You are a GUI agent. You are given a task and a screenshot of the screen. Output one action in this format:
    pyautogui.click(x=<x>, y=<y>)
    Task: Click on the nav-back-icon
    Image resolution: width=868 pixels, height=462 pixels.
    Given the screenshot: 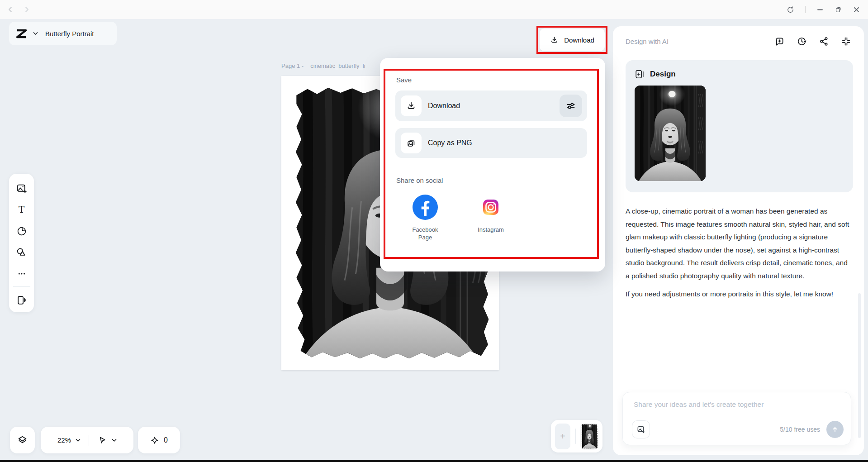 What is the action you would take?
    pyautogui.click(x=10, y=10)
    